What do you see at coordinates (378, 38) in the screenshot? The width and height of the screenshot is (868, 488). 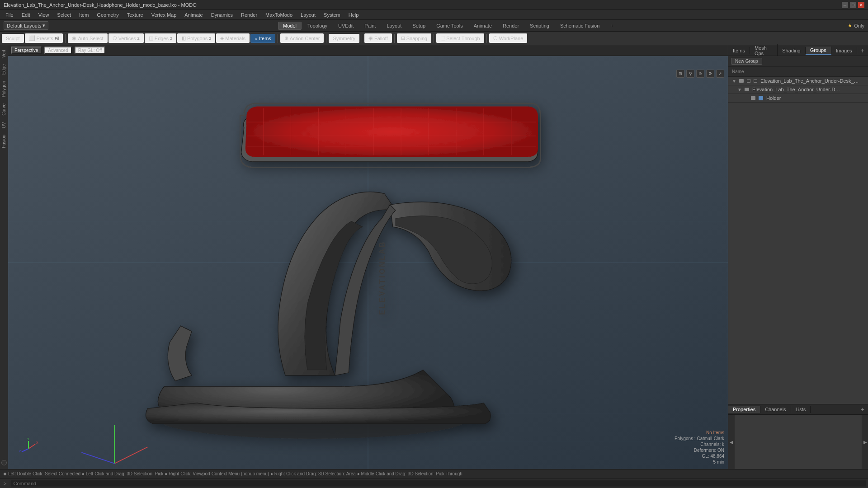 I see `falloff-button: ◉ Falloff` at bounding box center [378, 38].